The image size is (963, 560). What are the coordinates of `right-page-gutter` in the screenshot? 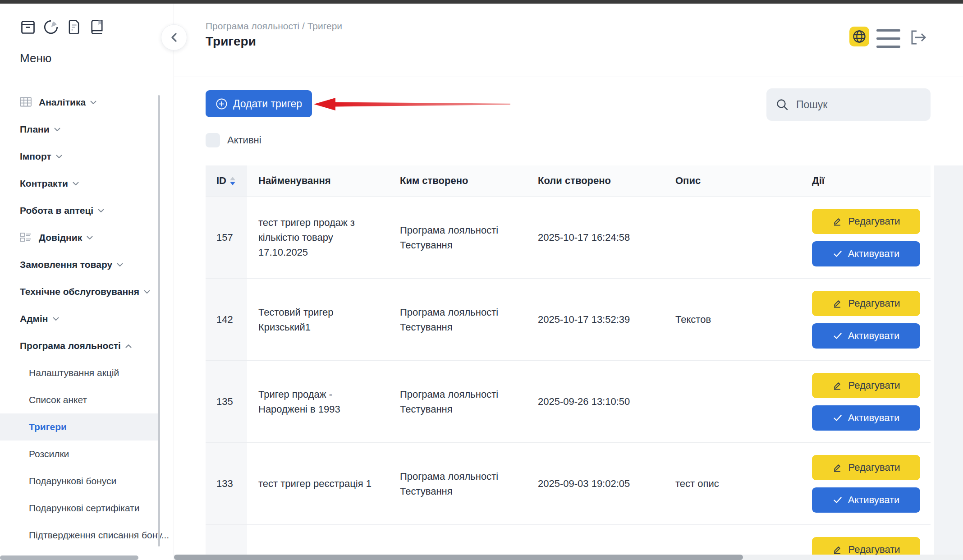 It's located at (949, 360).